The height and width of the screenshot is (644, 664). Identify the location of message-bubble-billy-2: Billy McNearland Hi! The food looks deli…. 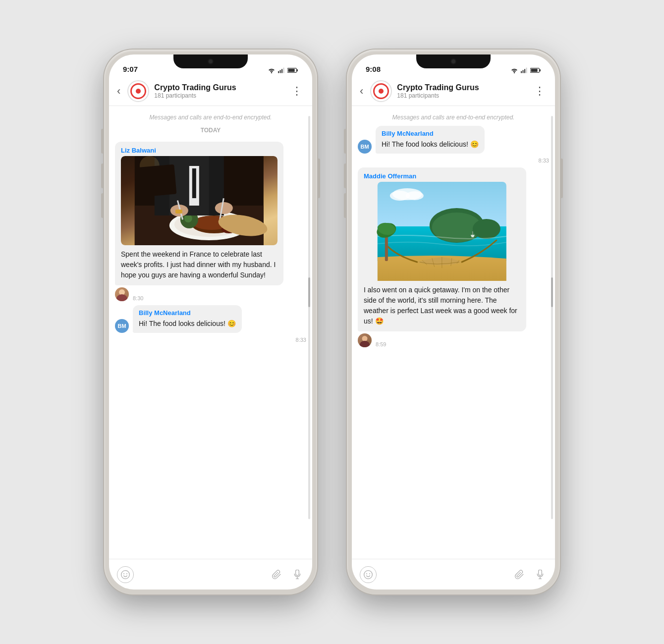
(430, 140).